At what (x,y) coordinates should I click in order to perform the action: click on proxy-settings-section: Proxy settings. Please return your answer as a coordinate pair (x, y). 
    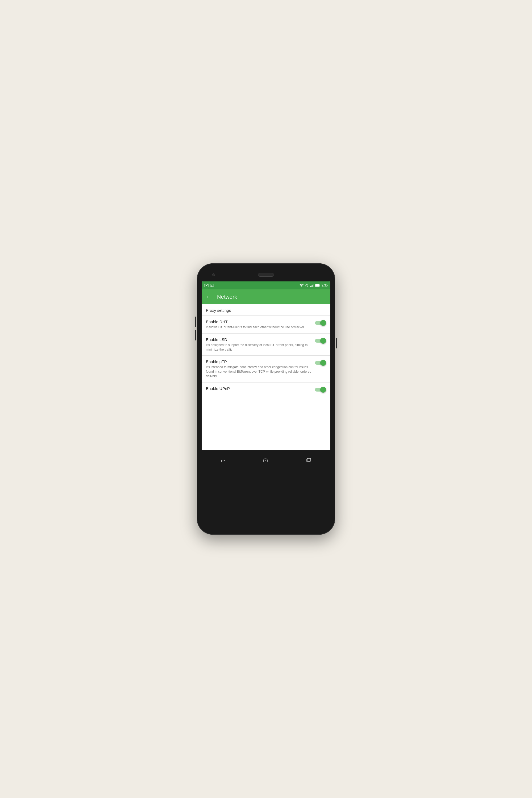
    Looking at the image, I should click on (266, 310).